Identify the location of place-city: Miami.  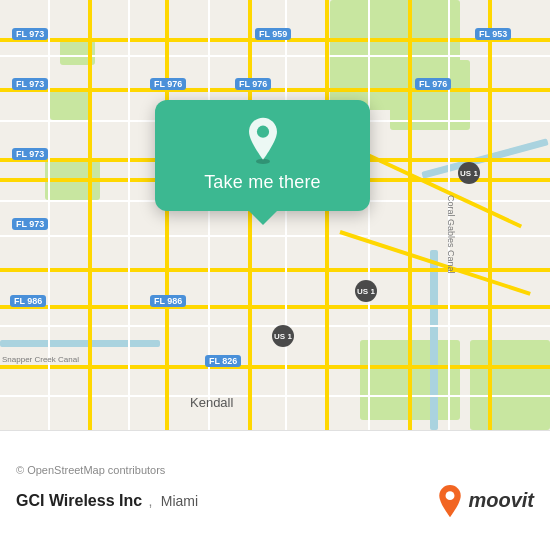
(180, 501).